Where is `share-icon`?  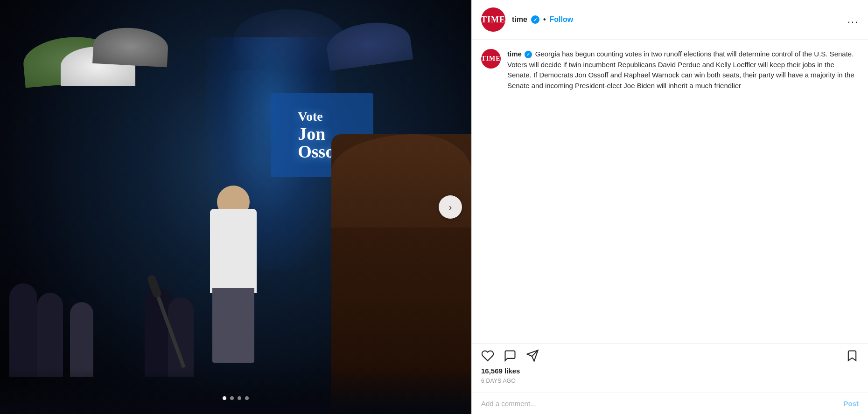
share-icon is located at coordinates (532, 356).